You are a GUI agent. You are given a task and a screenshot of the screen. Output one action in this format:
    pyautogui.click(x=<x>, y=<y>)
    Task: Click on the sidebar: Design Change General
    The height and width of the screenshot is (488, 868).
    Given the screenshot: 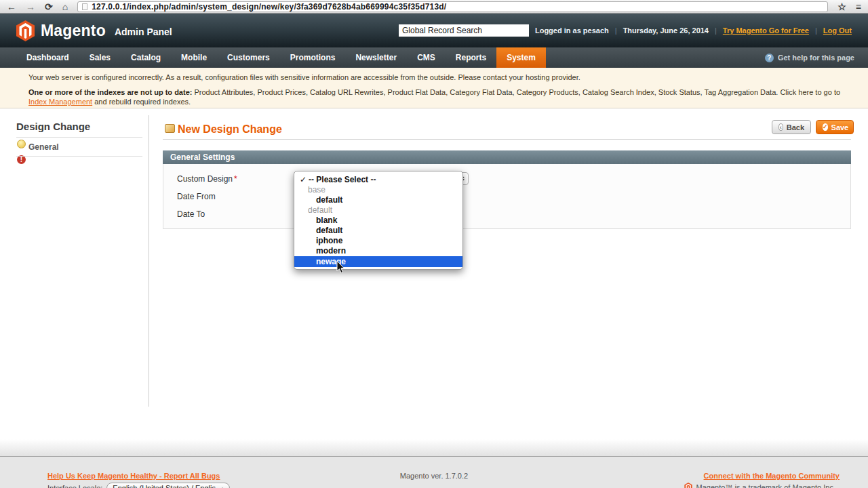 What is the action you would take?
    pyautogui.click(x=75, y=261)
    